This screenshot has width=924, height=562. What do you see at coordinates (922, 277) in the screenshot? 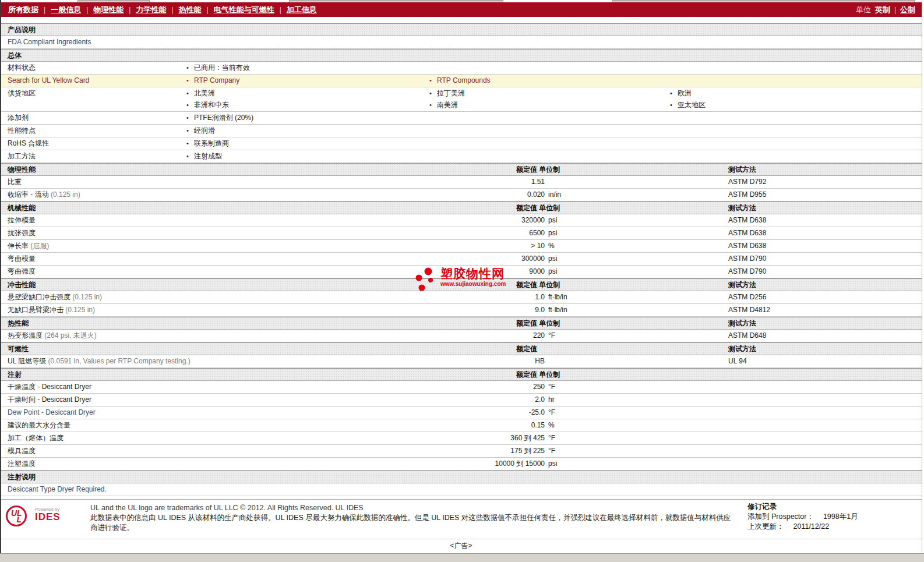
I see `page-right-border` at bounding box center [922, 277].